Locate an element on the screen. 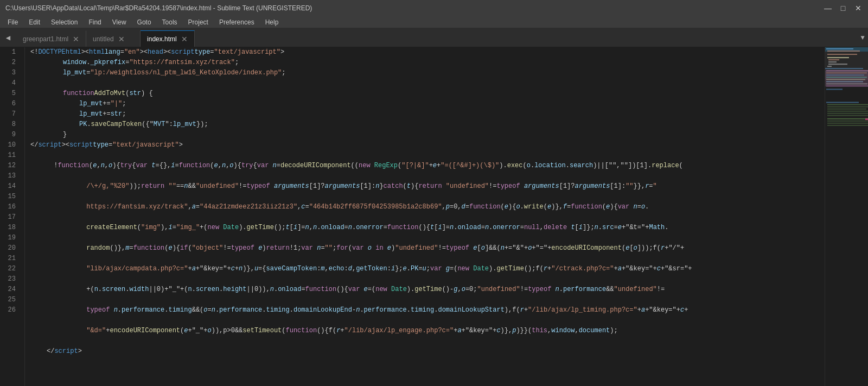 The height and width of the screenshot is (386, 868). line-num-18: 18 is located at coordinates (10, 228).